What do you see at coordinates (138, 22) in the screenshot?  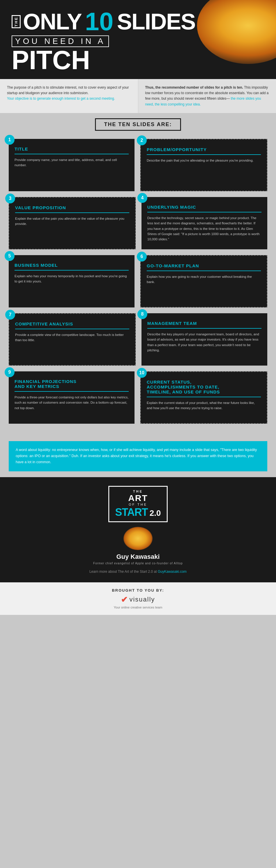 I see `header-title-row: THE ONLY 10 SLIDES` at bounding box center [138, 22].